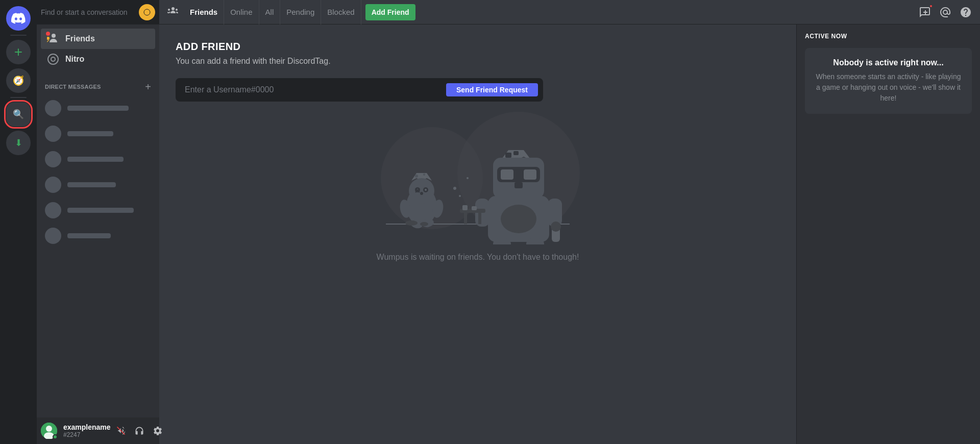 The height and width of the screenshot is (444, 980). I want to click on friends-icon-wrapper, so click(53, 39).